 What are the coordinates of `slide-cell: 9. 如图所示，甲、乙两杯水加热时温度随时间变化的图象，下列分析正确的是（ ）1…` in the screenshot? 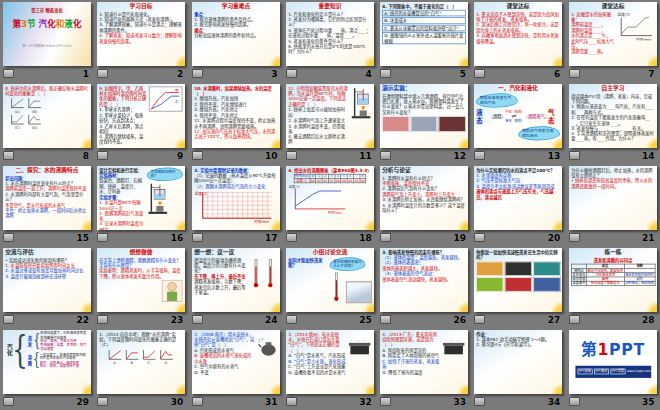 It's located at (141, 123).